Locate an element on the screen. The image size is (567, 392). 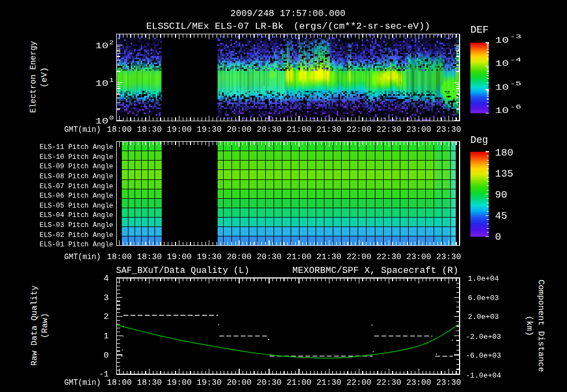
svg-text: 3 is located at coordinates (106, 298).